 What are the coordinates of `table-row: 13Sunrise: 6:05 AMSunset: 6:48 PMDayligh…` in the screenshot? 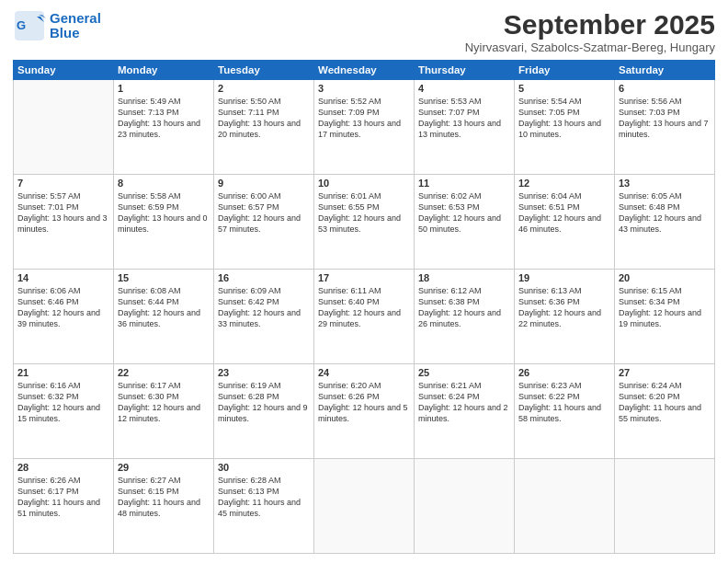 It's located at (665, 223).